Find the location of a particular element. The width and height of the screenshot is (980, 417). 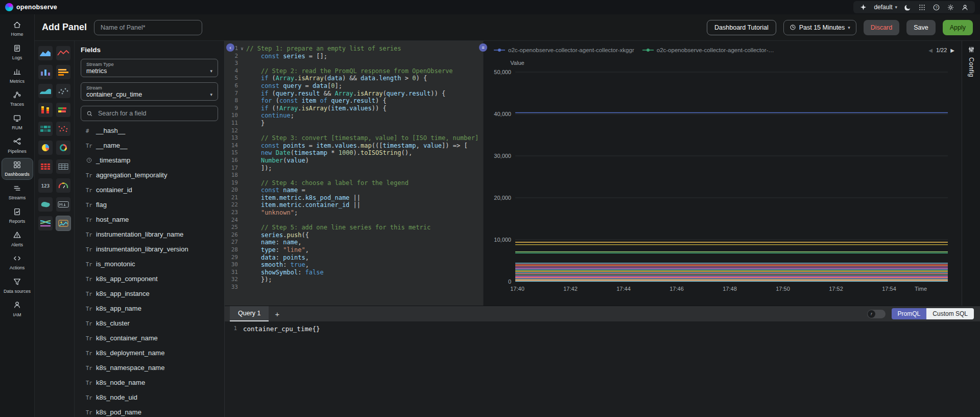

discard-button: Discard is located at coordinates (881, 28).